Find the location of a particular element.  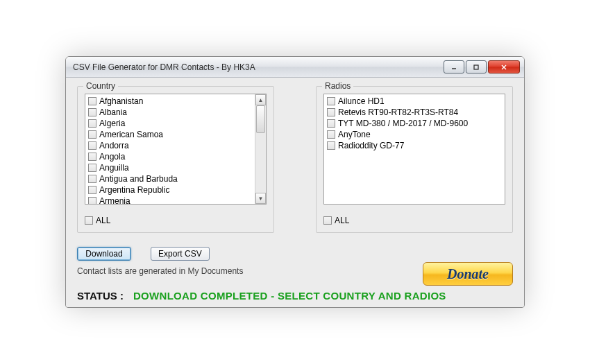

radios-items: Ailunce HD1 Retevis RT90-RT82-RT3S-RT84 … is located at coordinates (414, 149).